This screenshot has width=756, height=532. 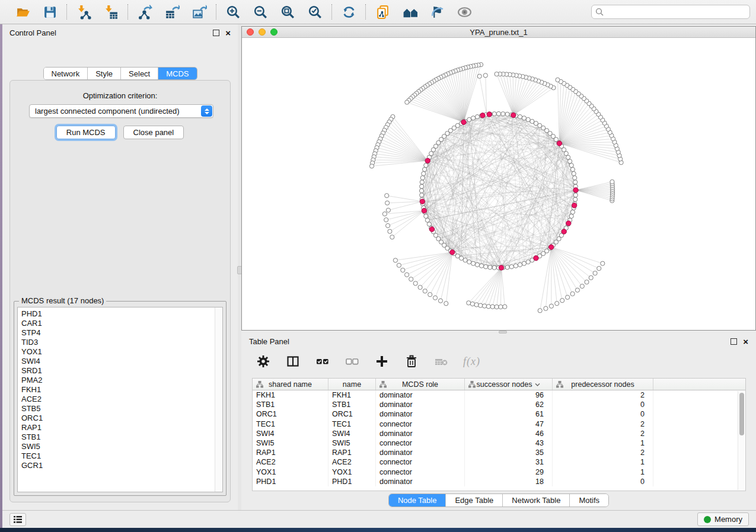 I want to click on zoom-out-button, so click(x=260, y=12).